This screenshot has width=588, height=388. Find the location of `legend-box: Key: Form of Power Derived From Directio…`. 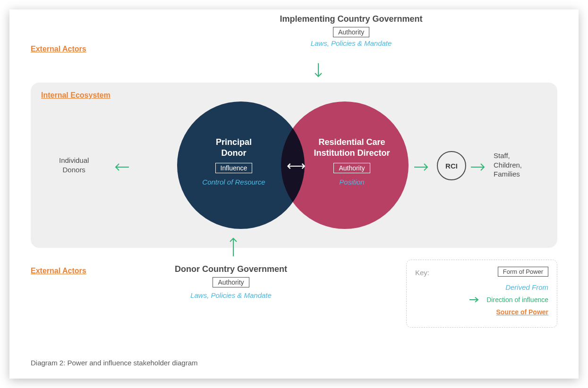

legend-box: Key: Form of Power Derived From Directio… is located at coordinates (482, 294).